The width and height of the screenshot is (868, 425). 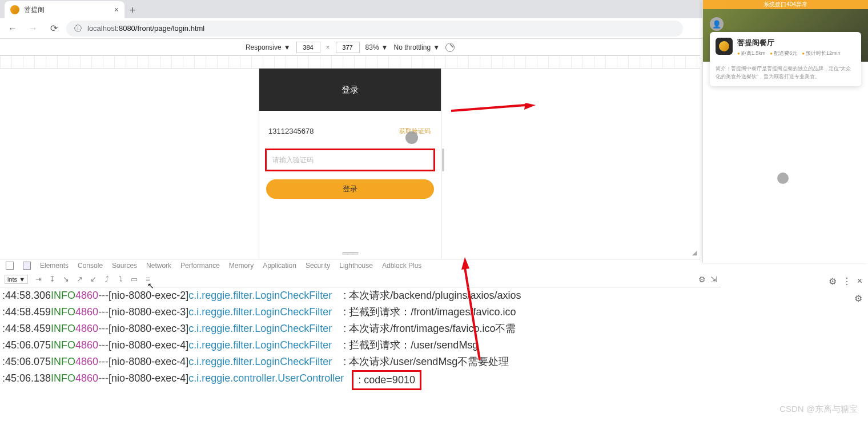 What do you see at coordinates (151, 286) in the screenshot?
I see `cursor-icon: ↖` at bounding box center [151, 286].